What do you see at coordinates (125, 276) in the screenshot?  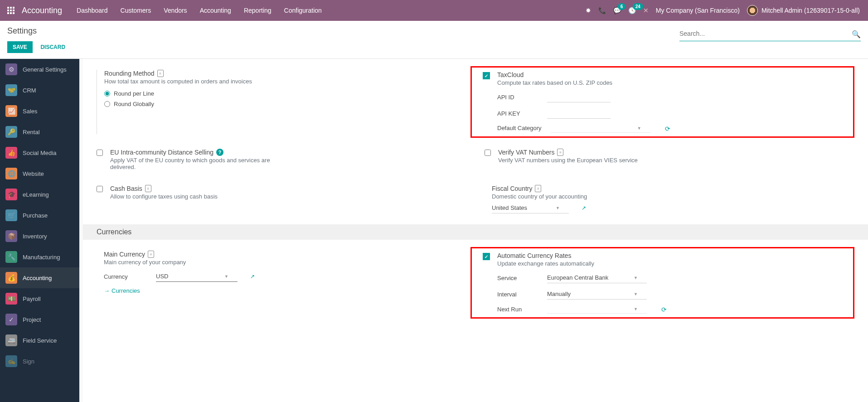 I see `currency-label: Currency` at bounding box center [125, 276].